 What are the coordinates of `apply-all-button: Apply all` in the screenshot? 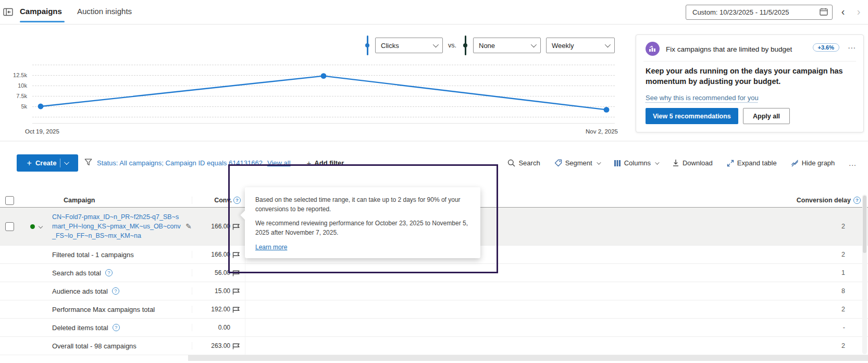 It's located at (766, 116).